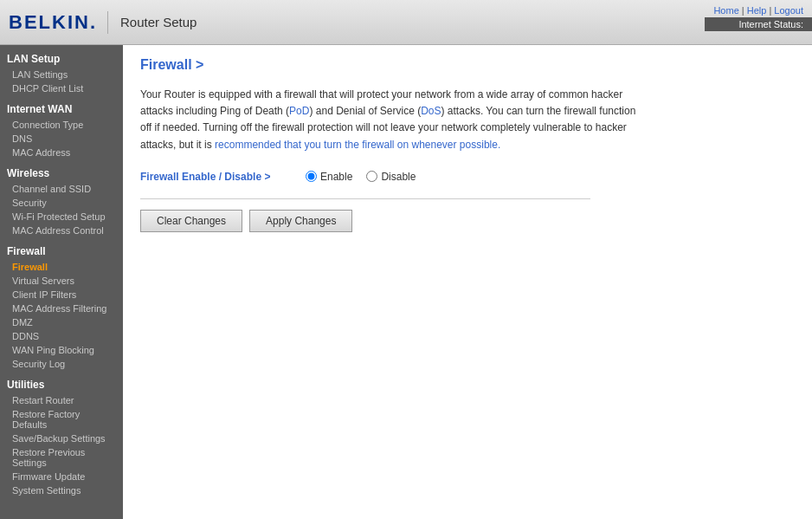 The image size is (812, 519). Describe the element at coordinates (758, 24) in the screenshot. I see `internet-status-bar: Internet Status:` at that location.